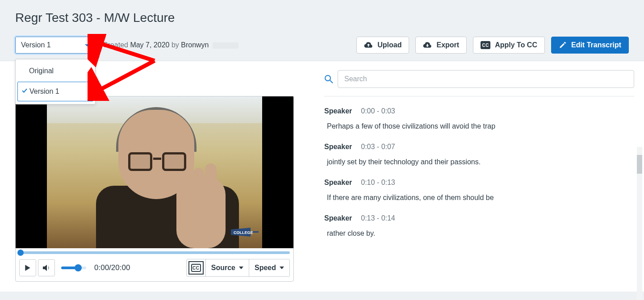 This screenshot has width=644, height=300. I want to click on volume-icon, so click(46, 268).